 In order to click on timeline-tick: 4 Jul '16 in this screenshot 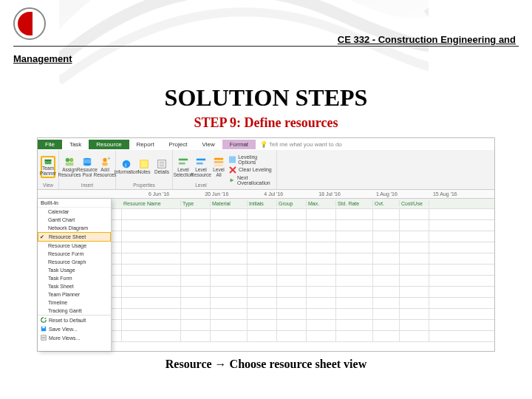, I will do `click(273, 194)`.